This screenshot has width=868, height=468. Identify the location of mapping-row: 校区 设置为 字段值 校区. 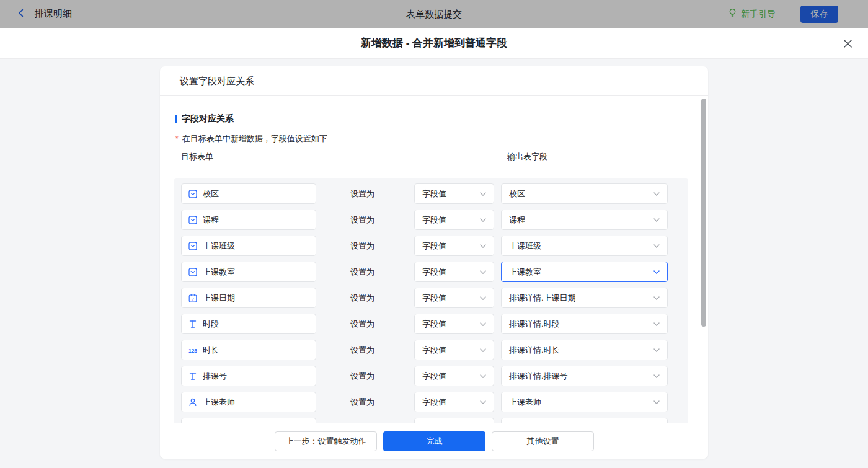
(432, 193).